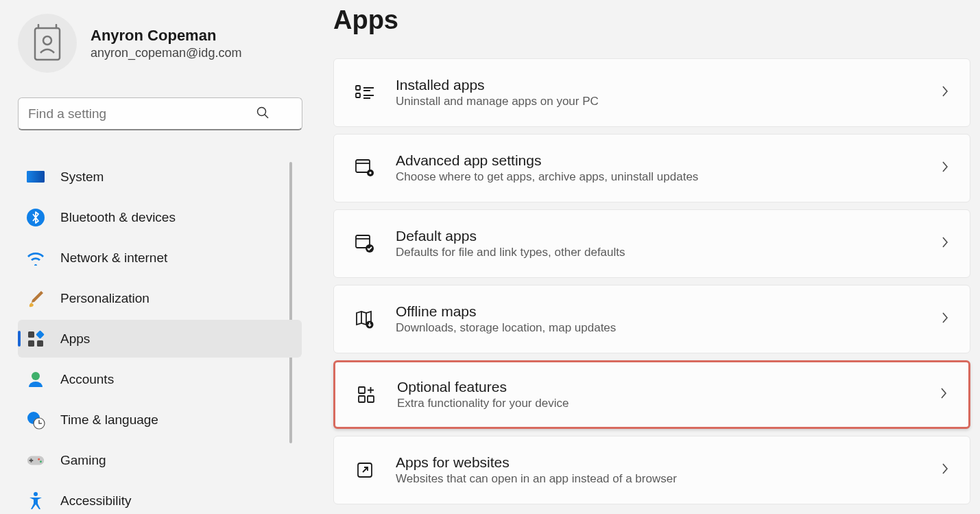 This screenshot has width=980, height=514. Describe the element at coordinates (87, 379) in the screenshot. I see `nav-label: Accounts` at that location.